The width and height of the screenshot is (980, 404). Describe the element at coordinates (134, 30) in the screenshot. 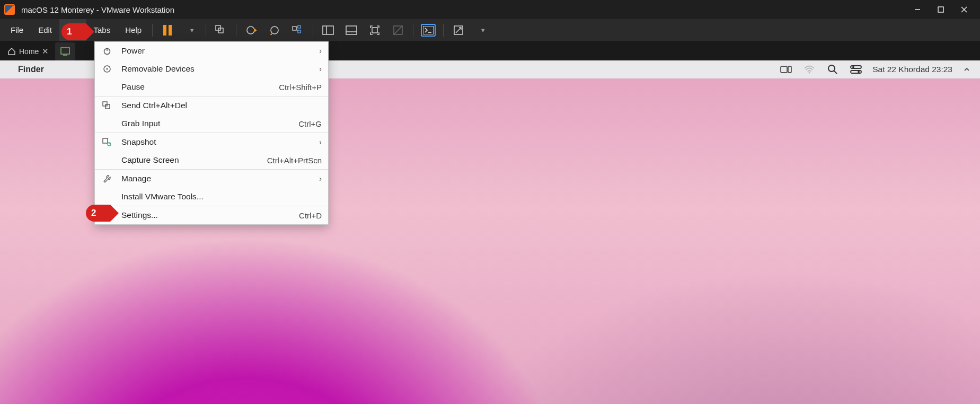

I see `menu-label: Help` at that location.